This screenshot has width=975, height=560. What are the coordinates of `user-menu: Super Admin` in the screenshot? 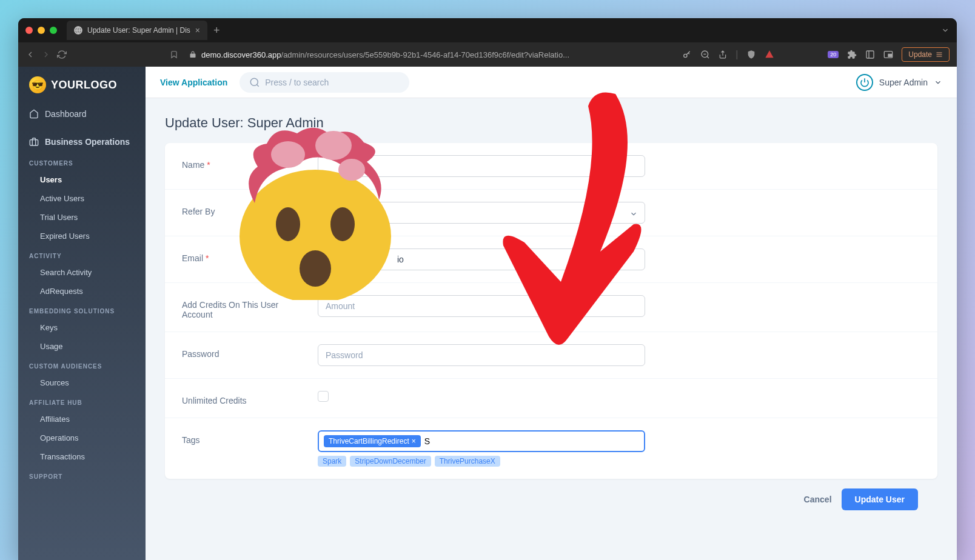 It's located at (899, 82).